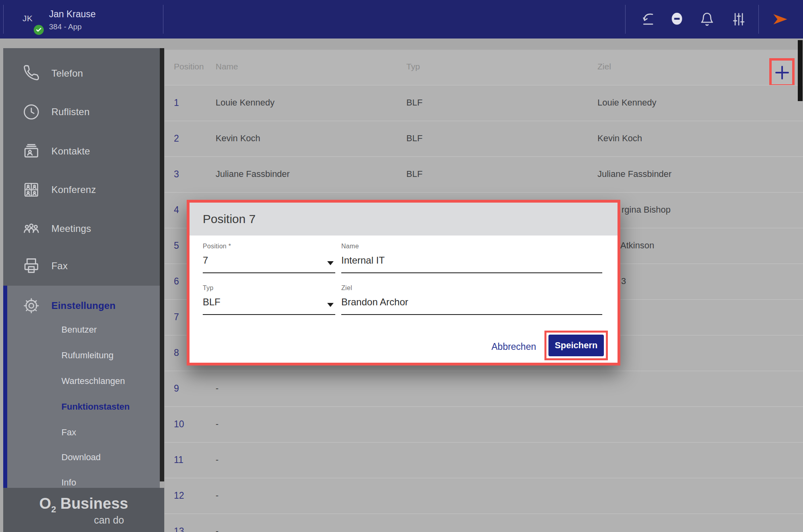 This screenshot has height=532, width=803. What do you see at coordinates (484, 174) in the screenshot?
I see `table-row: 3Juliane FassbinderBLFJuliane Fassbinder` at bounding box center [484, 174].